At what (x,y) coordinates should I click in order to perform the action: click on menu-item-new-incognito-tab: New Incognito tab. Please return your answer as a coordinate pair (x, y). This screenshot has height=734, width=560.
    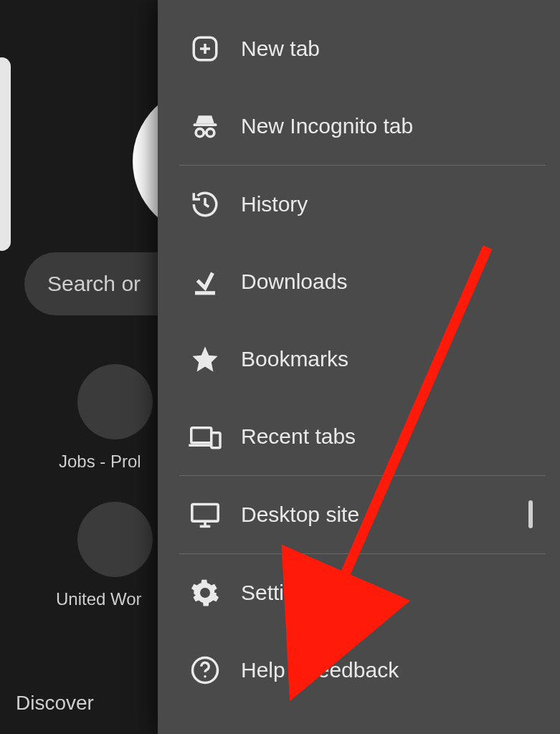
    Looking at the image, I should click on (359, 126).